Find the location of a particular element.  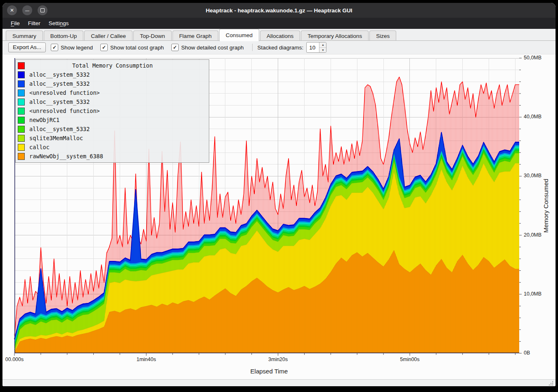

resize-grip-icon is located at coordinates (551, 383).